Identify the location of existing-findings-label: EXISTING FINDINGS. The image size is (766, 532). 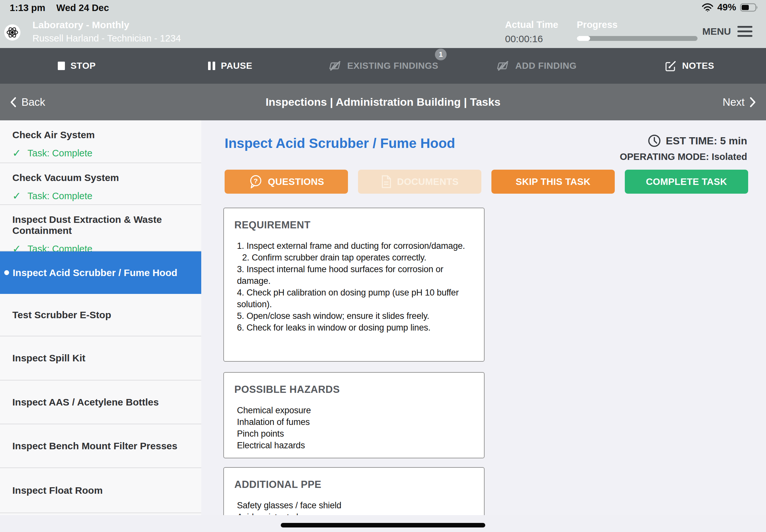
(393, 66).